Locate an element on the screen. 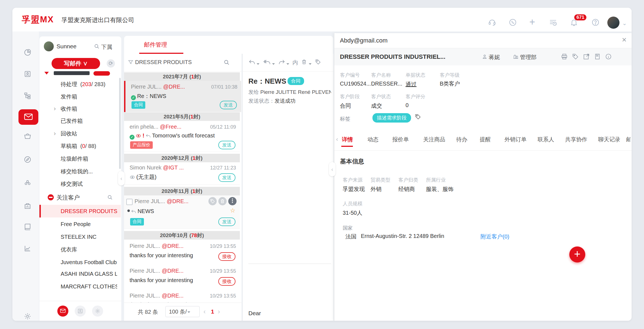 The width and height of the screenshot is (644, 329). refresh-icon: ⟳ is located at coordinates (111, 63).